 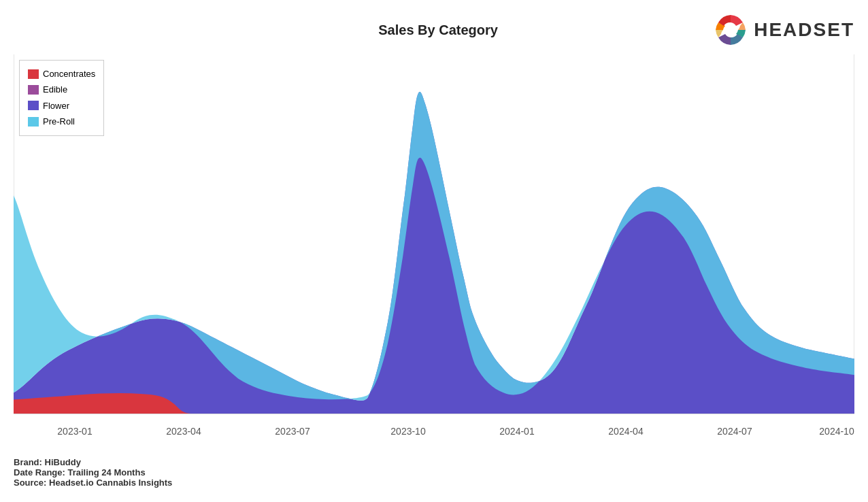 What do you see at coordinates (106, 472) in the screenshot?
I see `date-range-value: Trailing 24 Months` at bounding box center [106, 472].